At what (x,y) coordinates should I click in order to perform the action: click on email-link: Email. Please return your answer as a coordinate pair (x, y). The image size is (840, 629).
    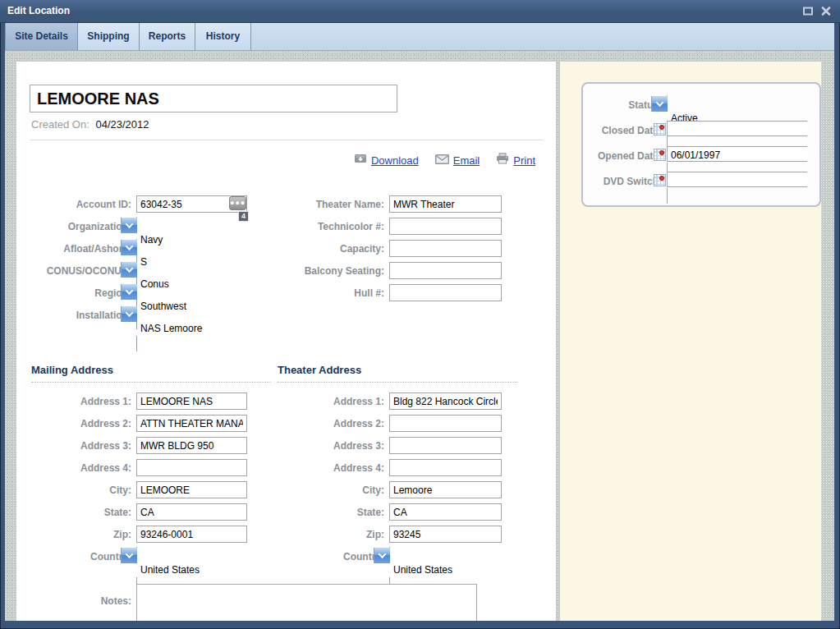
    Looking at the image, I should click on (458, 160).